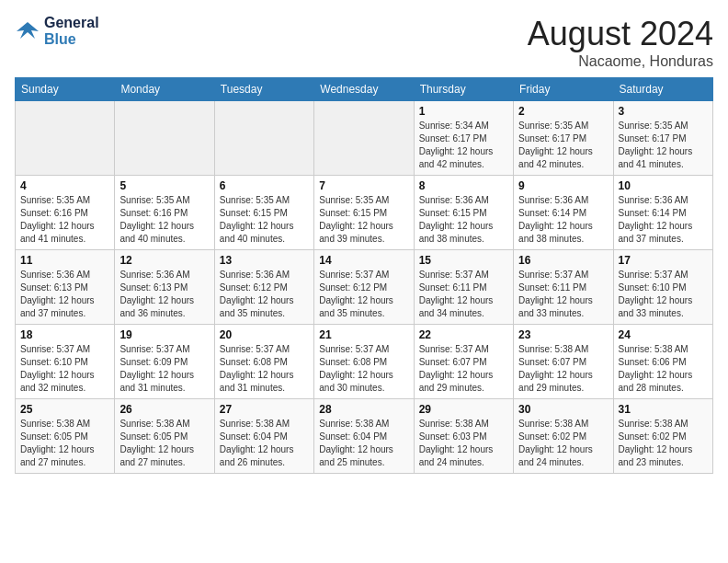  What do you see at coordinates (463, 90) in the screenshot?
I see `header-thursday: Thursday` at bounding box center [463, 90].